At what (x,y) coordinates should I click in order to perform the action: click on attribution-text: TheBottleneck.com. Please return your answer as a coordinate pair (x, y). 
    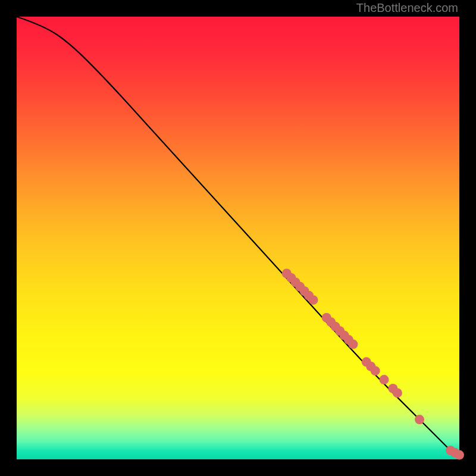
    Looking at the image, I should click on (407, 8).